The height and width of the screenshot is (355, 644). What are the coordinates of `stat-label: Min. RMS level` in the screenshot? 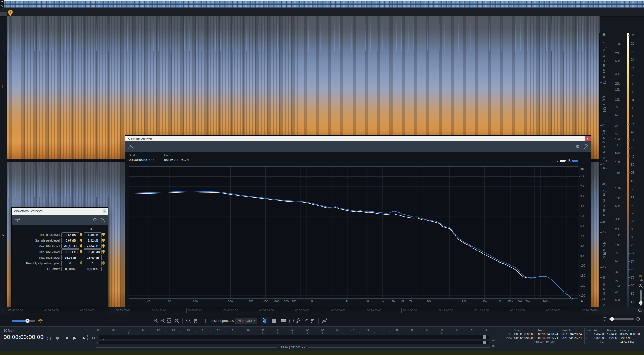 It's located at (36, 252).